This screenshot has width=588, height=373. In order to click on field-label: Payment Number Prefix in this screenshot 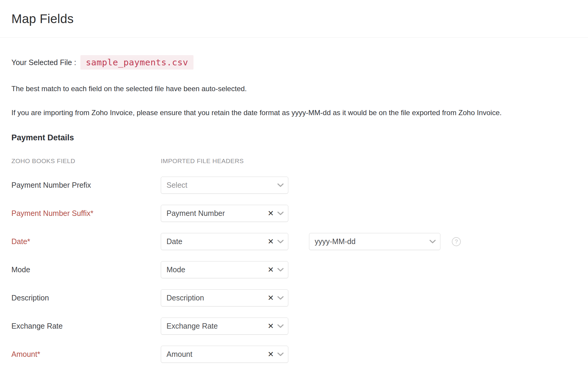, I will do `click(86, 185)`.